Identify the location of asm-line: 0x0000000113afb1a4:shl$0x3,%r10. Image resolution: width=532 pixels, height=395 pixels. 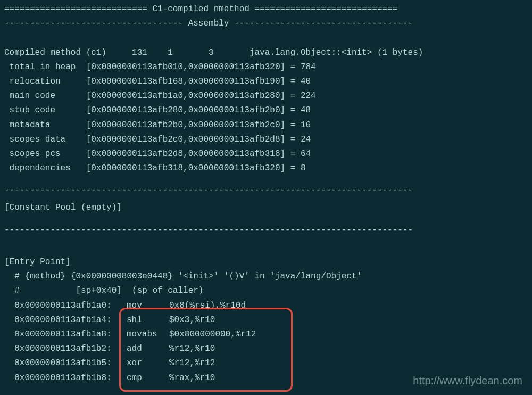
(266, 320).